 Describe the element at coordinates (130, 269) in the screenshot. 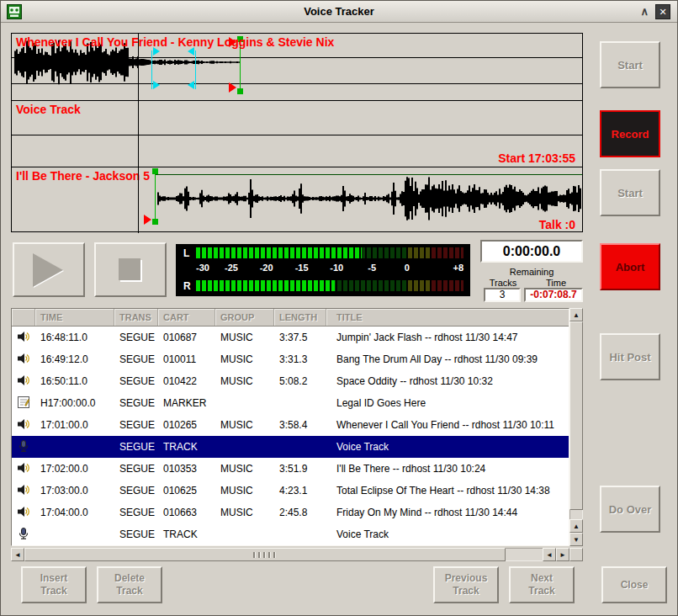

I see `stop-button` at that location.